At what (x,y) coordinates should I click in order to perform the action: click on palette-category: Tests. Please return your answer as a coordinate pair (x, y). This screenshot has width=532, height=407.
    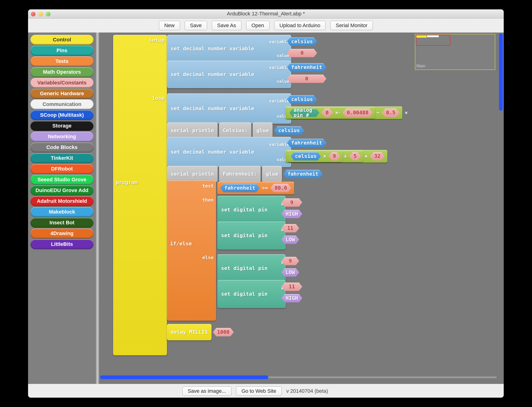
    Looking at the image, I should click on (62, 61).